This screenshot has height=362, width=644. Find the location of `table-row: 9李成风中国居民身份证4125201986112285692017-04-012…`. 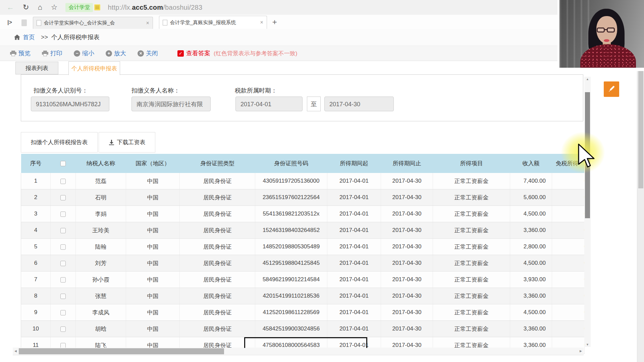

table-row: 9李成风中国居民身份证4125201986112285692017-04-012… is located at coordinates (303, 312).